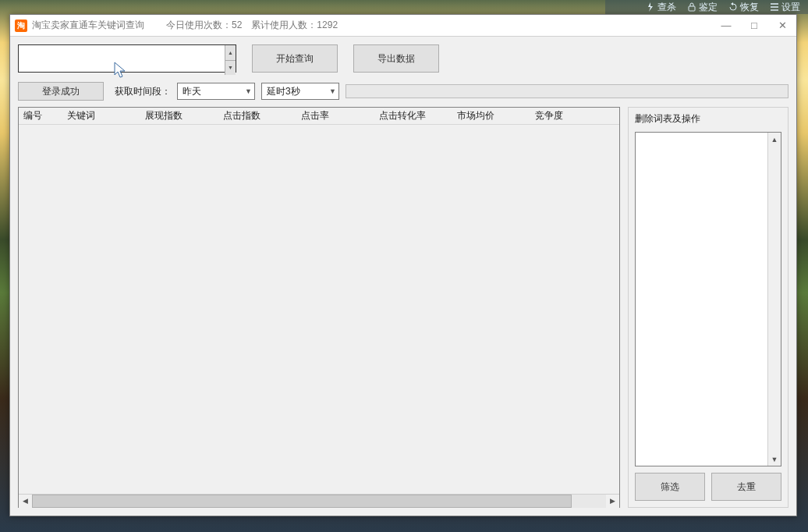 This screenshot has width=808, height=532. Describe the element at coordinates (300, 91) in the screenshot. I see `delay-dropdown: 延时3秒 ▼` at that location.